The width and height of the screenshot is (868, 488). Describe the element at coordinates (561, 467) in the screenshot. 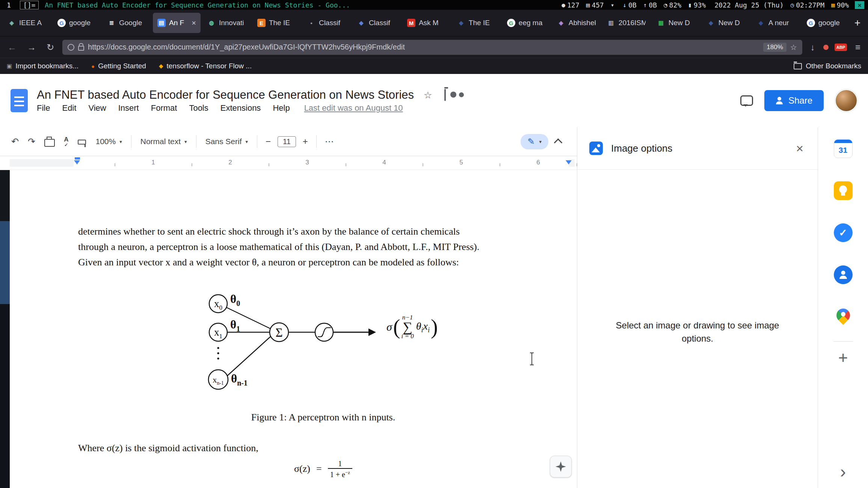

I see `explore-button` at that location.